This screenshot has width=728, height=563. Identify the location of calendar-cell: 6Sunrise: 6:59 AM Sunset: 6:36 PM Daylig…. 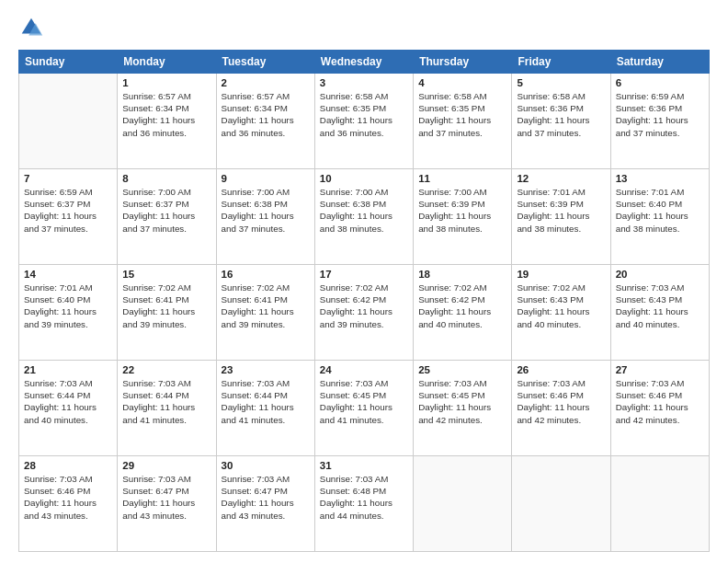
(660, 121).